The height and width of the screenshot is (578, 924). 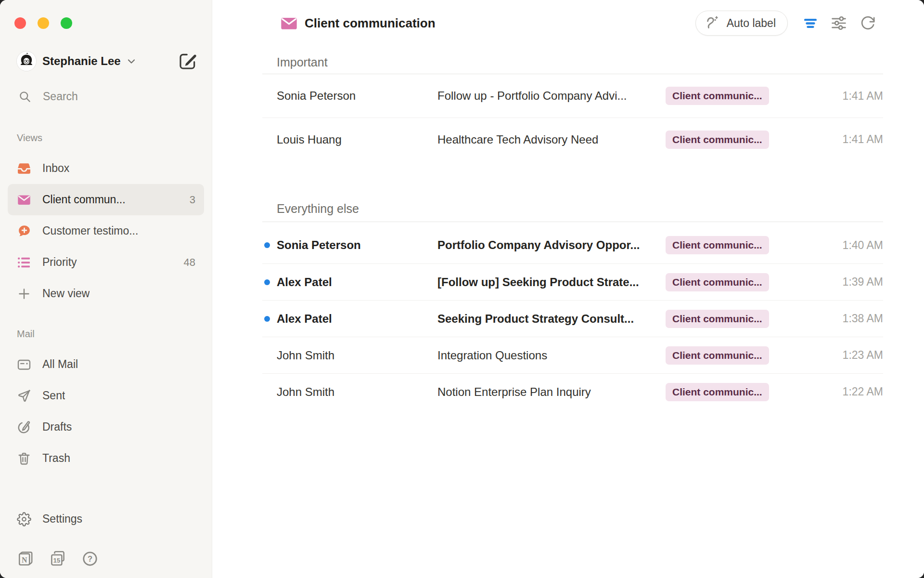 What do you see at coordinates (58, 559) in the screenshot?
I see `calendar-icon: 15` at bounding box center [58, 559].